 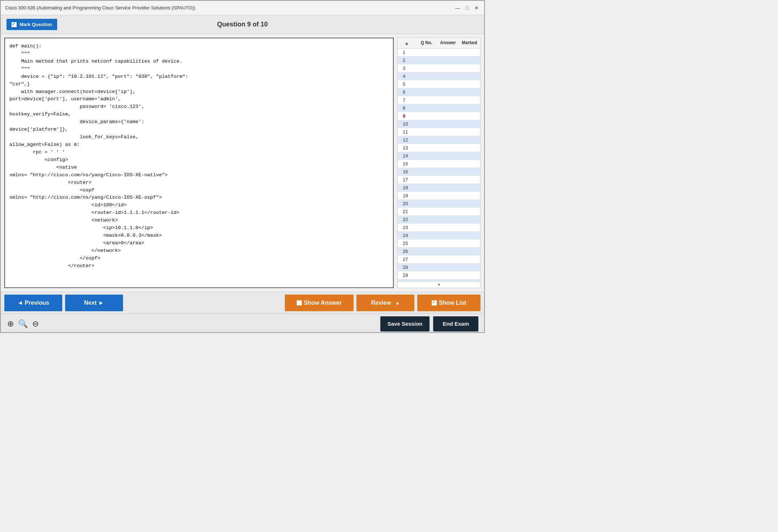 What do you see at coordinates (323, 303) in the screenshot?
I see `show-answer-label: Show Answer` at bounding box center [323, 303].